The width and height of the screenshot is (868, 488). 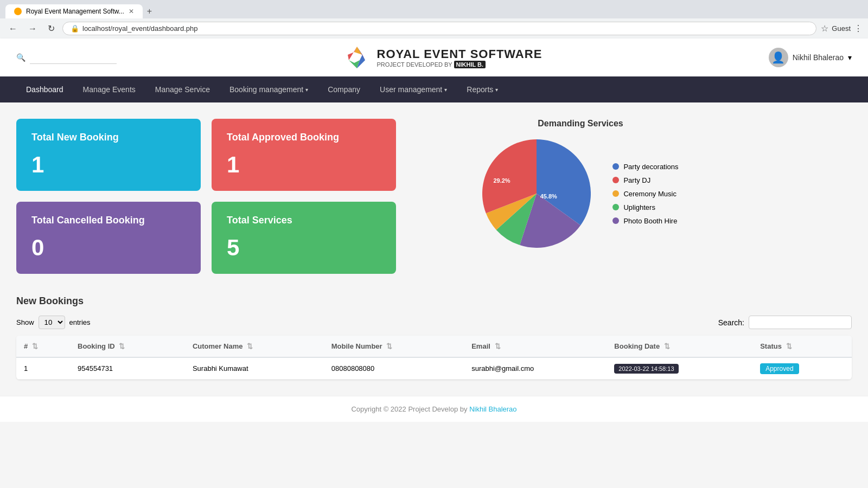 What do you see at coordinates (434, 57) in the screenshot?
I see `app-header: 🔍 ROYAL EVENT SOFTWARE PROJECT DEVELOPED…` at bounding box center [434, 57].